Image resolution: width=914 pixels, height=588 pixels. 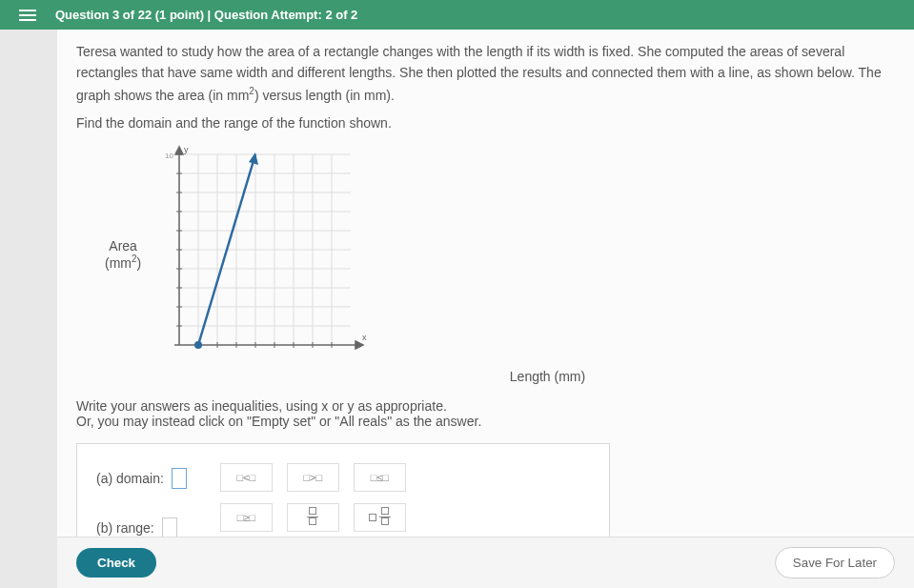 What do you see at coordinates (123, 254) in the screenshot?
I see `y-axis-label: Area (mm2)` at bounding box center [123, 254].